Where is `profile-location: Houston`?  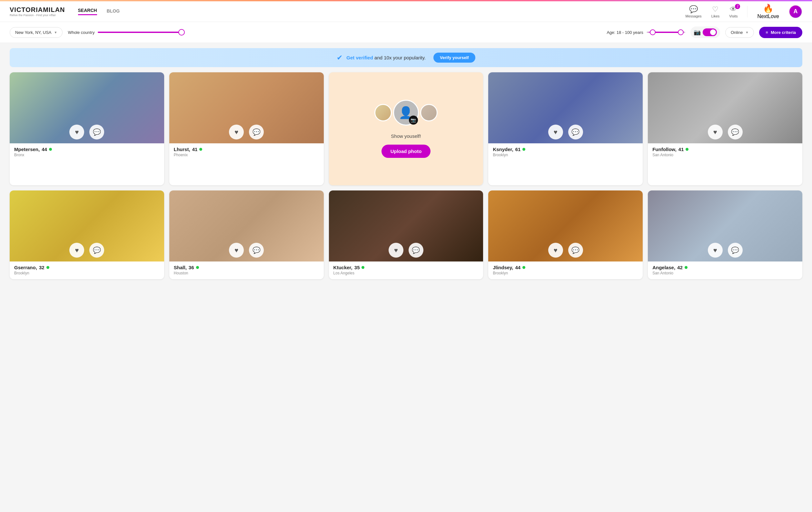 profile-location: Houston is located at coordinates (246, 273).